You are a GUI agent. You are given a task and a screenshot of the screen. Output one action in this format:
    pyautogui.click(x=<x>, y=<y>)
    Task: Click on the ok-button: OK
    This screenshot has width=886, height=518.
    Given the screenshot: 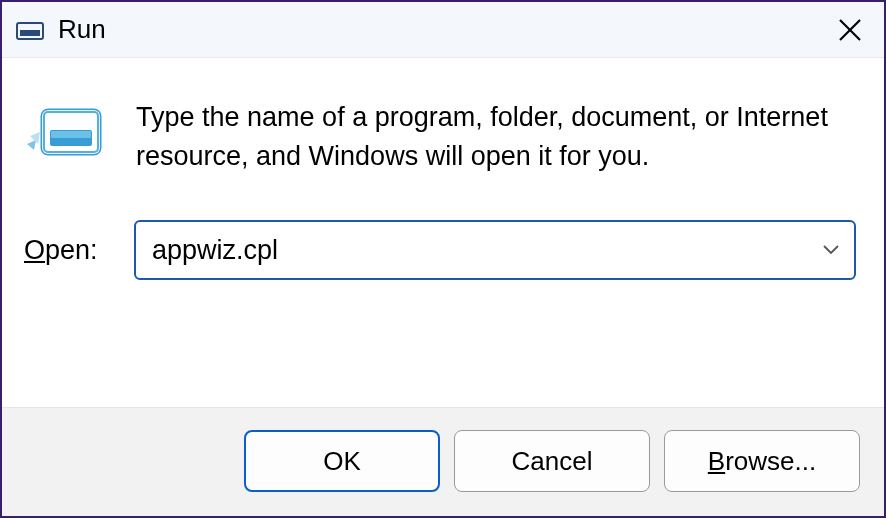 What is the action you would take?
    pyautogui.click(x=342, y=461)
    